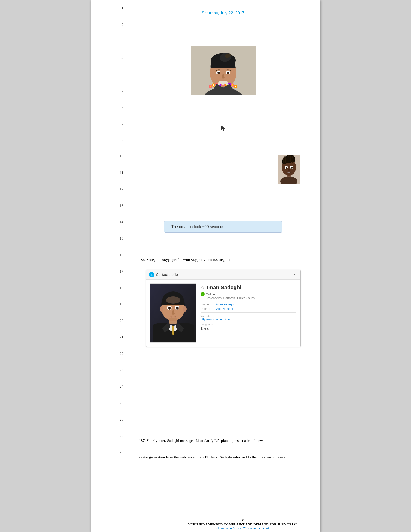  Describe the element at coordinates (248, 304) in the screenshot. I see `skype-id-row: Skype: iman.sadeghi` at that location.